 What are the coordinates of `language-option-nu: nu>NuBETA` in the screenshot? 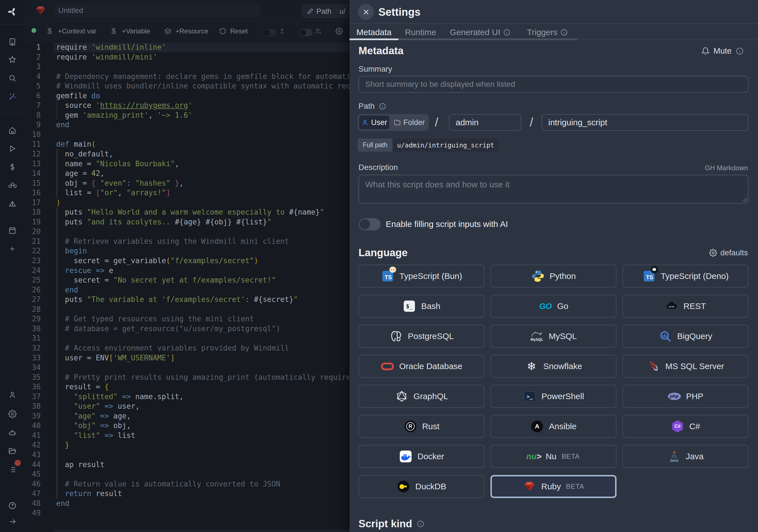 It's located at (553, 456).